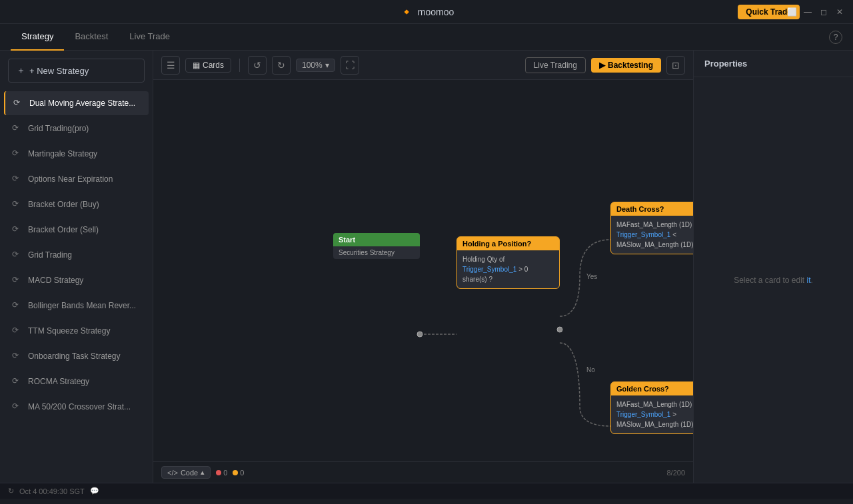 Image resolution: width=853 pixels, height=504 pixels. Describe the element at coordinates (626, 65) in the screenshot. I see `backtesting-button: ▶ Backtesting` at that location.